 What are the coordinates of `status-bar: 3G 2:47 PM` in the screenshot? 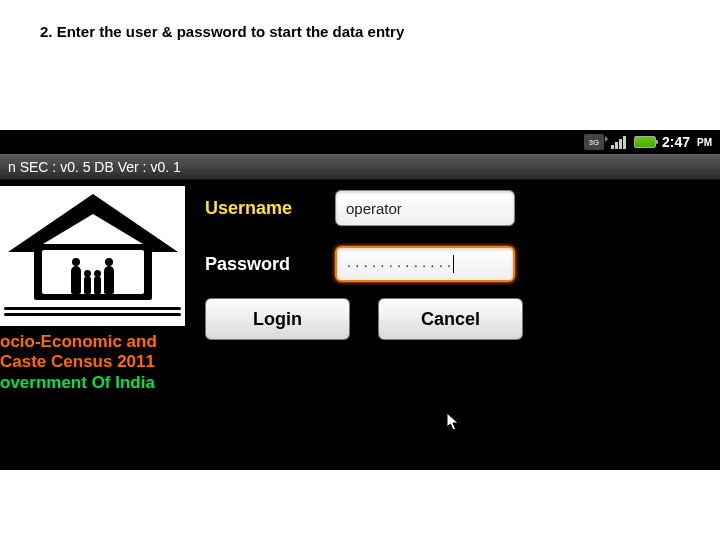 It's located at (360, 142).